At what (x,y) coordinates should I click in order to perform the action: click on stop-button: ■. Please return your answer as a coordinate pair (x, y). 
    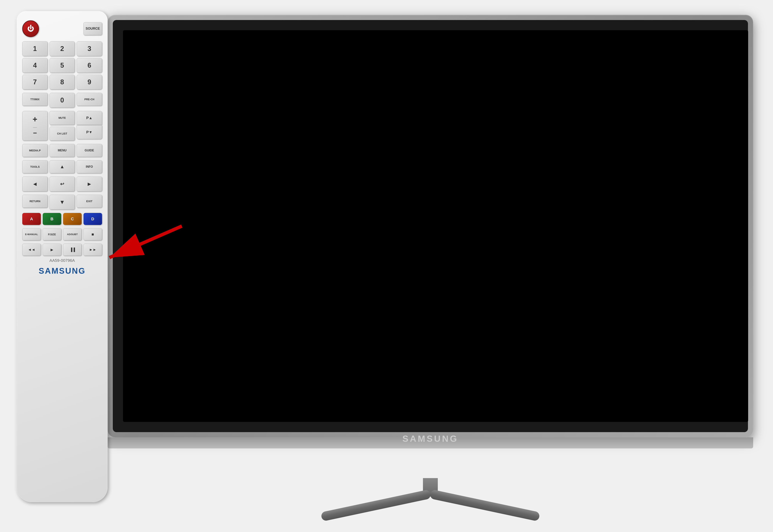
    Looking at the image, I should click on (93, 234).